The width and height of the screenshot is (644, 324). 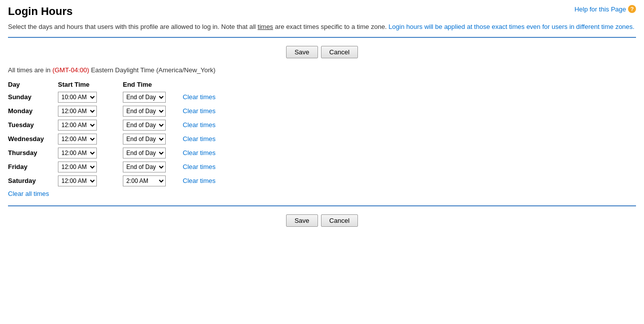 What do you see at coordinates (120, 125) in the screenshot?
I see `table-row: Tuesday12:00 AM1:00 AM2:00 AM3:00 AM4:00…` at bounding box center [120, 125].